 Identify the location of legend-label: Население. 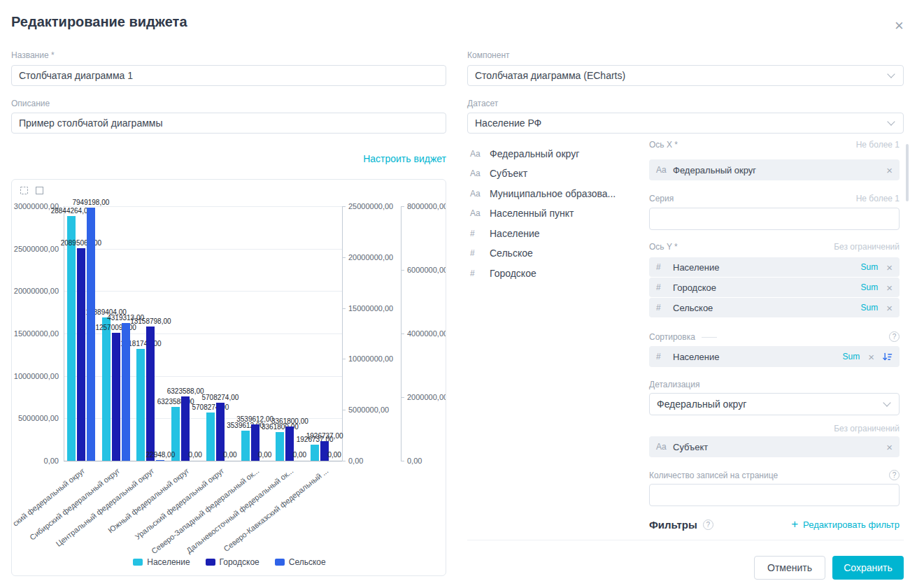
(168, 562).